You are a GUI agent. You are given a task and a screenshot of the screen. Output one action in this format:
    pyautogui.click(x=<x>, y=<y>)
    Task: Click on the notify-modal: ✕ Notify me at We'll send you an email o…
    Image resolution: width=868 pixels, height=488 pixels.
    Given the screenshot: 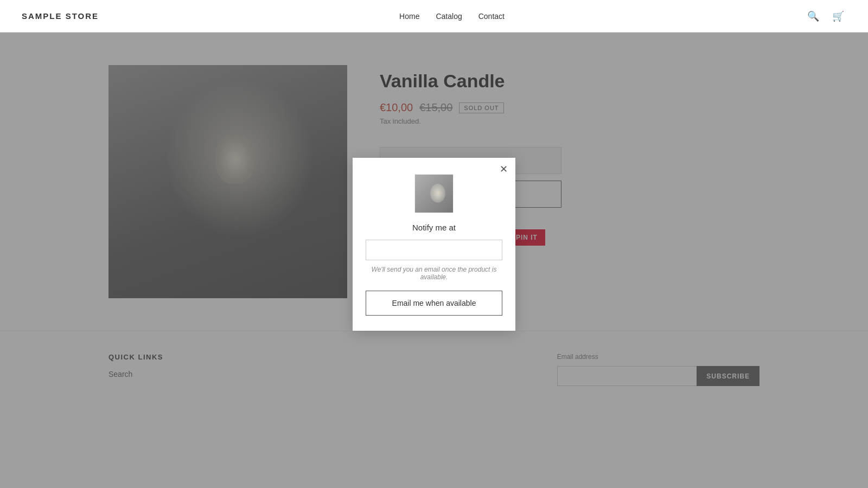 What is the action you would take?
    pyautogui.click(x=434, y=244)
    